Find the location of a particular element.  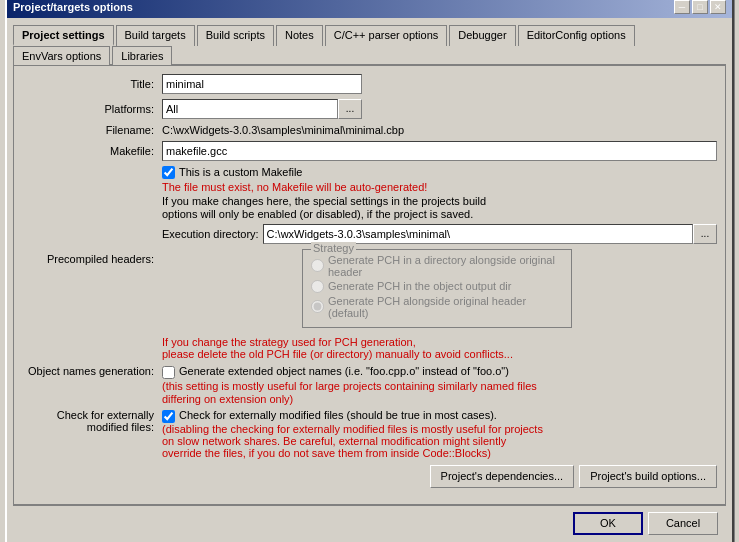

makefile-section: This is a custom Makefile The file must … is located at coordinates (440, 193).